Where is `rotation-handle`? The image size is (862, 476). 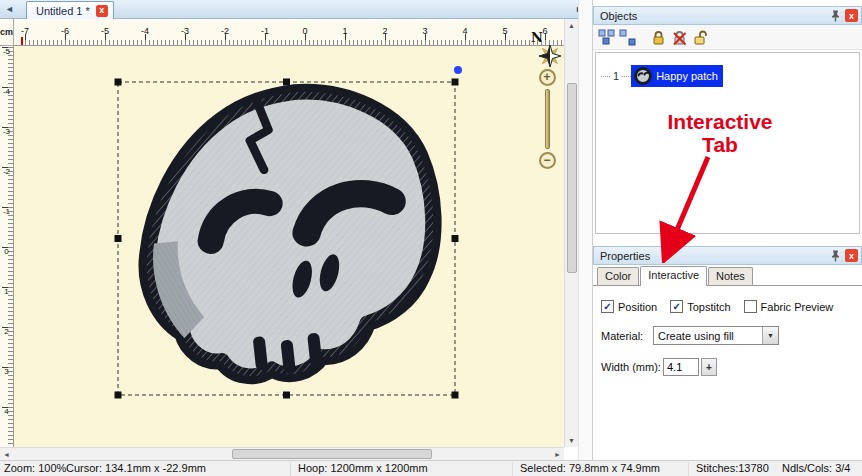
rotation-handle is located at coordinates (458, 70).